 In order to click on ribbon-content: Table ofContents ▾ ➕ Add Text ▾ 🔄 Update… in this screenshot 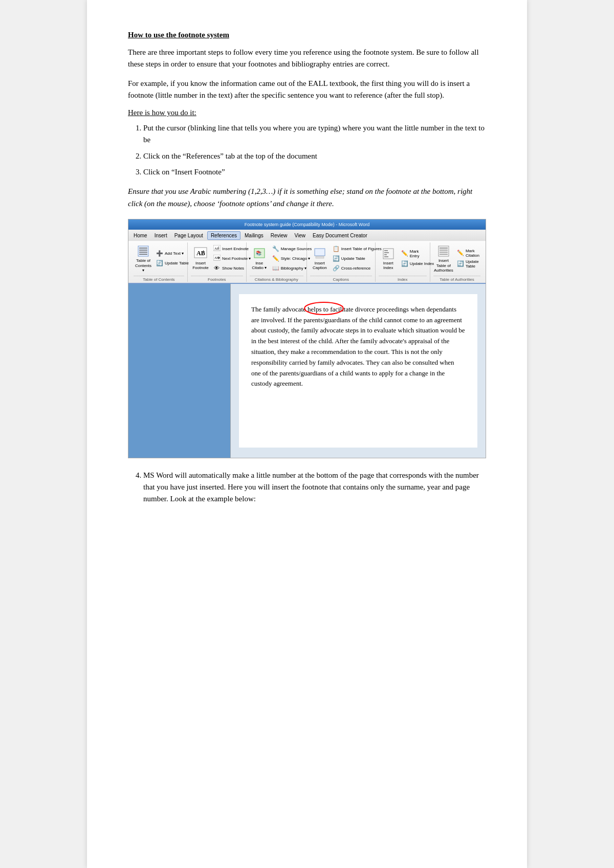, I will do `click(307, 262)`.